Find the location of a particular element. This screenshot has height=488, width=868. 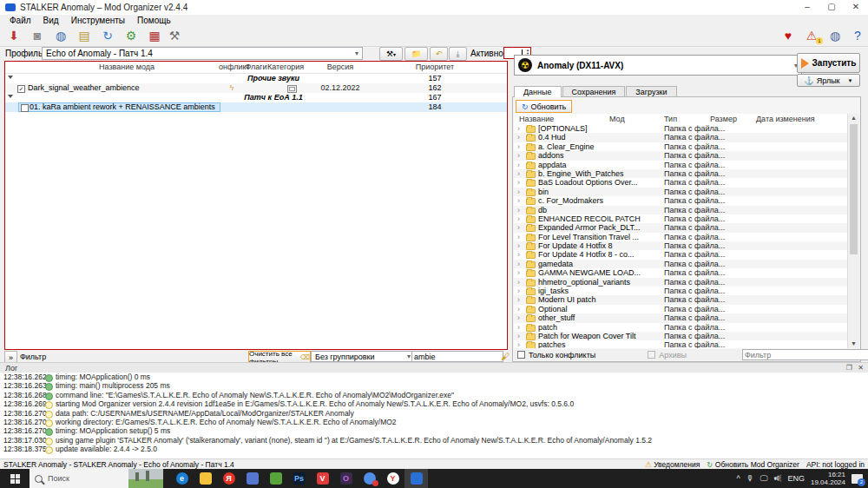

taskbar-app-mod-organizer is located at coordinates (417, 478).